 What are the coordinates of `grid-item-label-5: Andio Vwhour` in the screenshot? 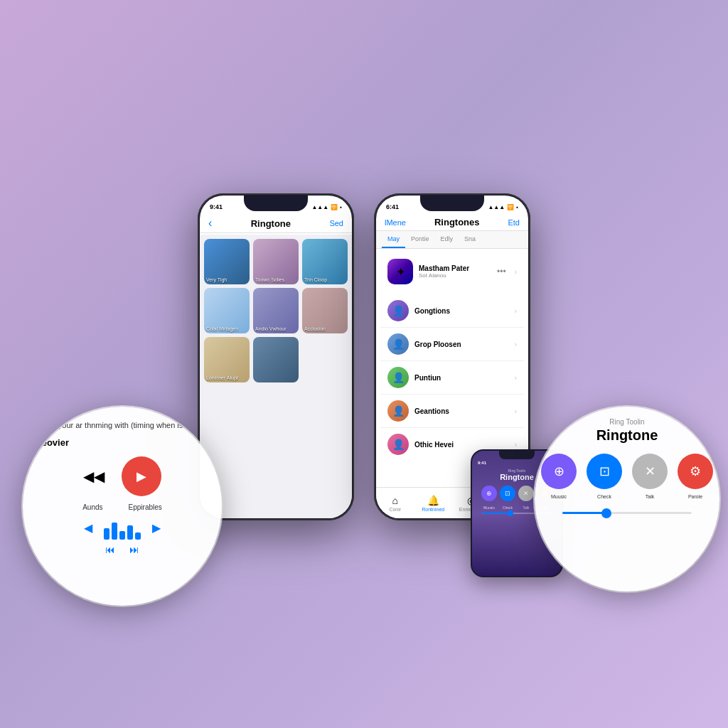 It's located at (276, 329).